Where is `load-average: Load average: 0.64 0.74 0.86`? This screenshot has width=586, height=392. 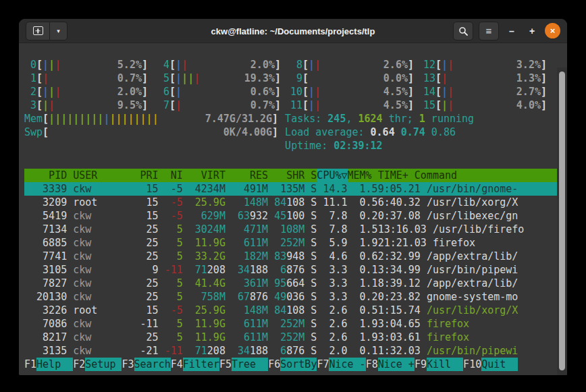 load-average: Load average: 0.64 0.74 0.86 is located at coordinates (421, 132).